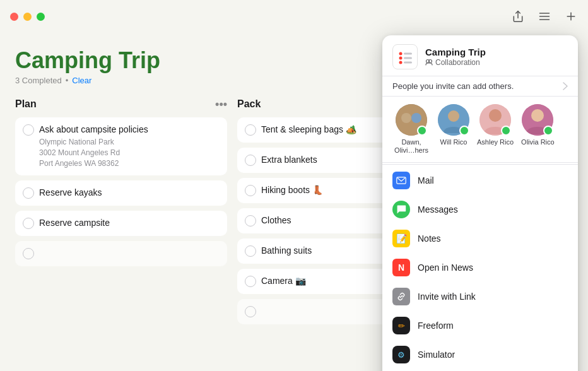 This screenshot has height=371, width=588. I want to click on collaborator: Olivia Rico, so click(538, 129).